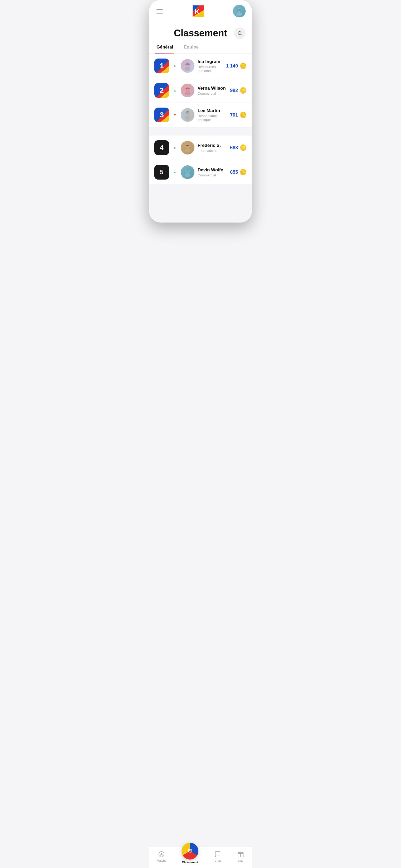 This screenshot has width=401, height=868. Describe the element at coordinates (238, 115) in the screenshot. I see `score-area-3: 701 🪙` at that location.